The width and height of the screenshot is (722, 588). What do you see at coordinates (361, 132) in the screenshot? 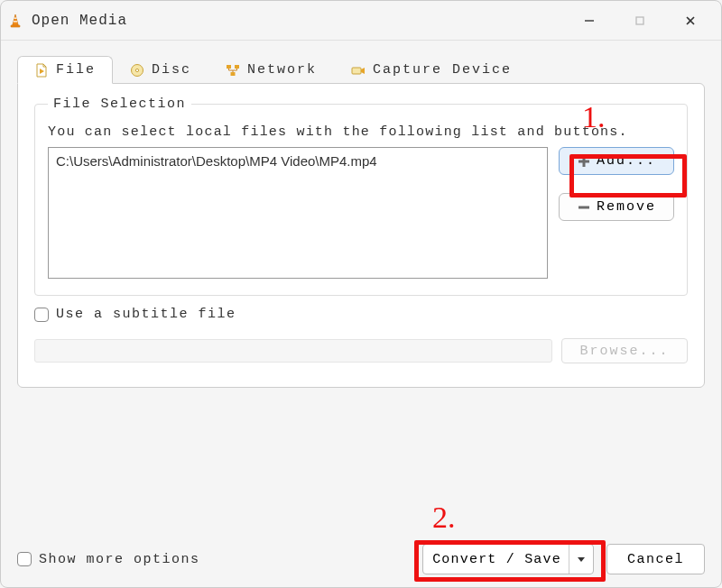
I see `file-selection-hint: You can select local files with the foll…` at bounding box center [361, 132].